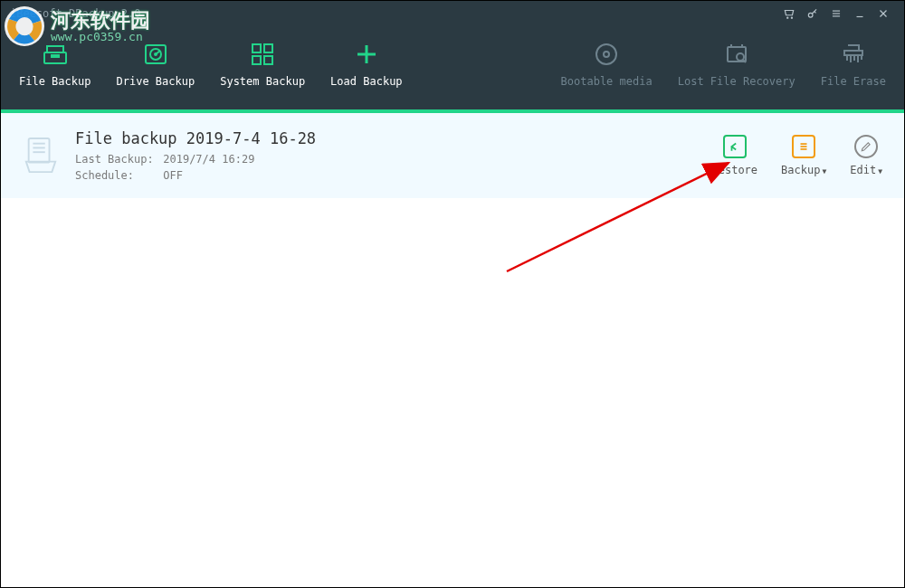 The image size is (905, 588). Describe the element at coordinates (798, 156) in the screenshot. I see `card-actions: Restore Backup▼ Edit▼` at that location.